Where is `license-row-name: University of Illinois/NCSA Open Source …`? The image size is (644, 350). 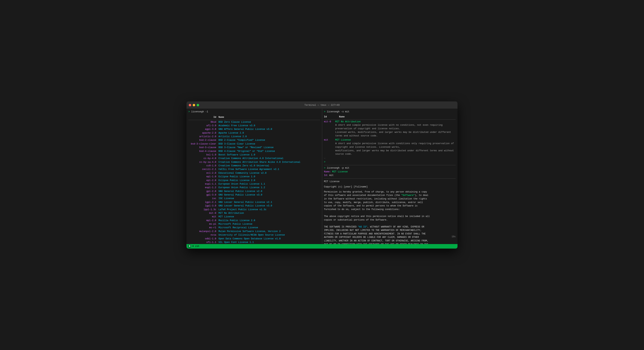 license-row-name: University of Illinois/NCSA Open Source … is located at coordinates (252, 235).